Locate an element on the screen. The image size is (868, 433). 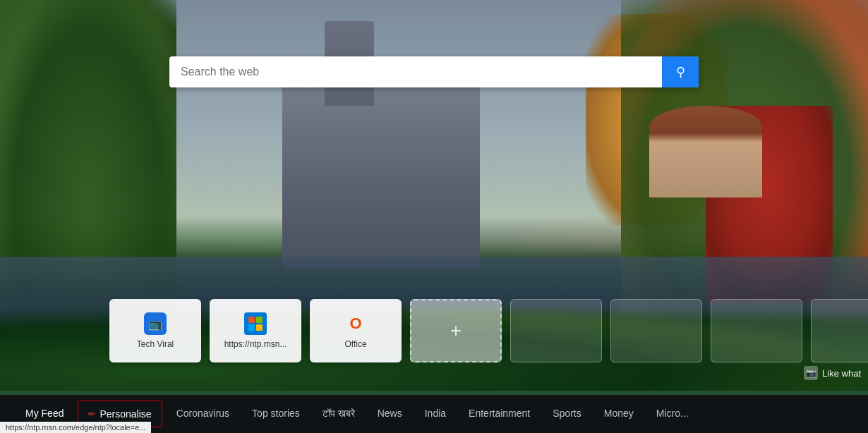
pavilion is located at coordinates (706, 152).